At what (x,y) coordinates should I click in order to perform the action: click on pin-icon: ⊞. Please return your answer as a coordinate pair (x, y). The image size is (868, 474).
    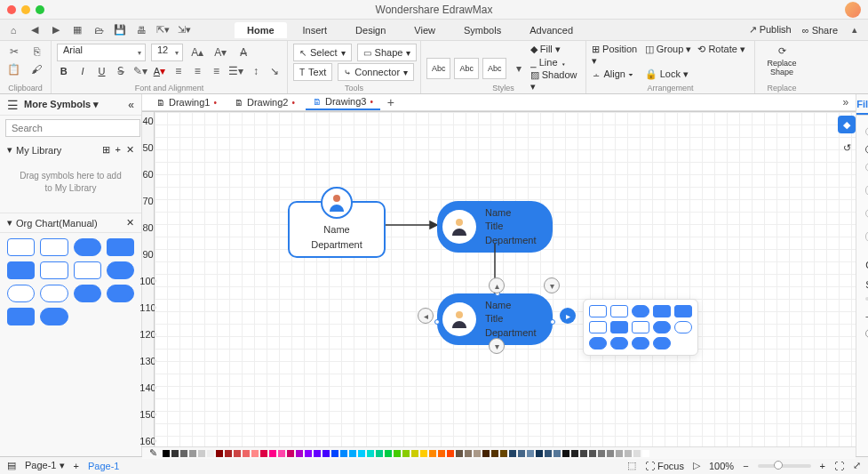
    Looking at the image, I should click on (107, 149).